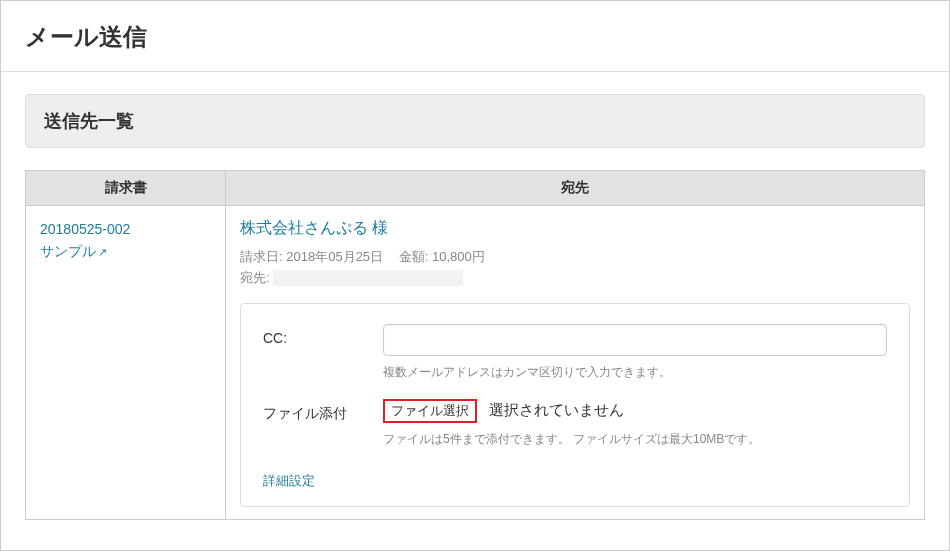 This screenshot has width=950, height=551. Describe the element at coordinates (576, 188) in the screenshot. I see `table-header-destination: 宛先` at that location.